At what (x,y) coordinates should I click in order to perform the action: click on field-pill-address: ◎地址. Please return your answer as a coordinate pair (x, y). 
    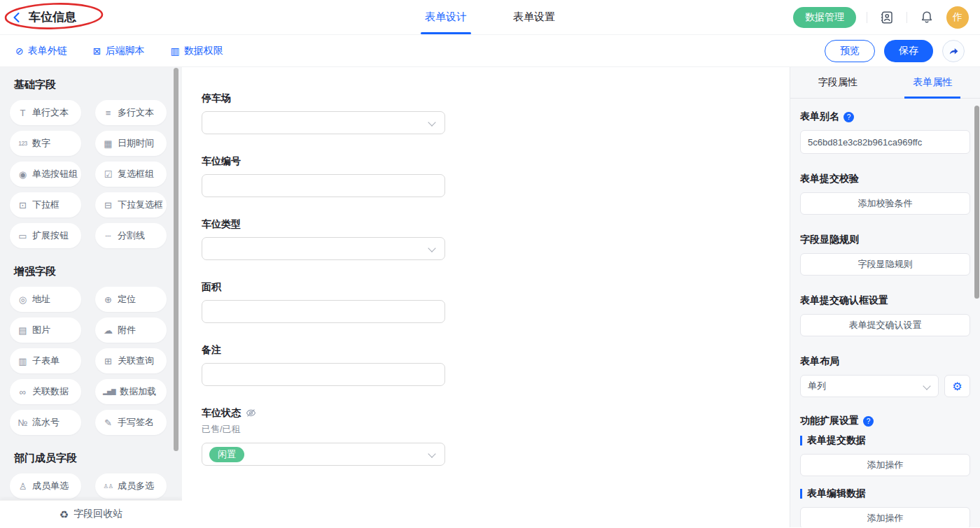
    Looking at the image, I should click on (46, 299).